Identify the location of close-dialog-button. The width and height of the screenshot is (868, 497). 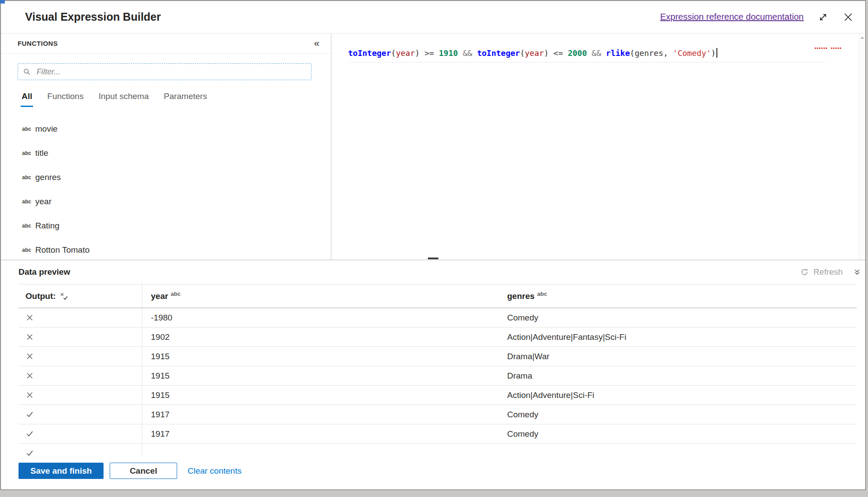
(848, 17).